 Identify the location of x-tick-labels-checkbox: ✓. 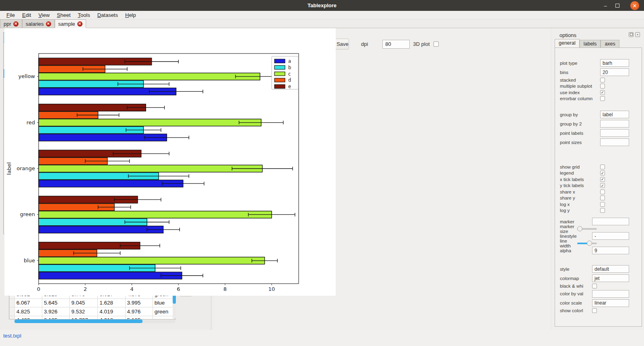
(603, 179).